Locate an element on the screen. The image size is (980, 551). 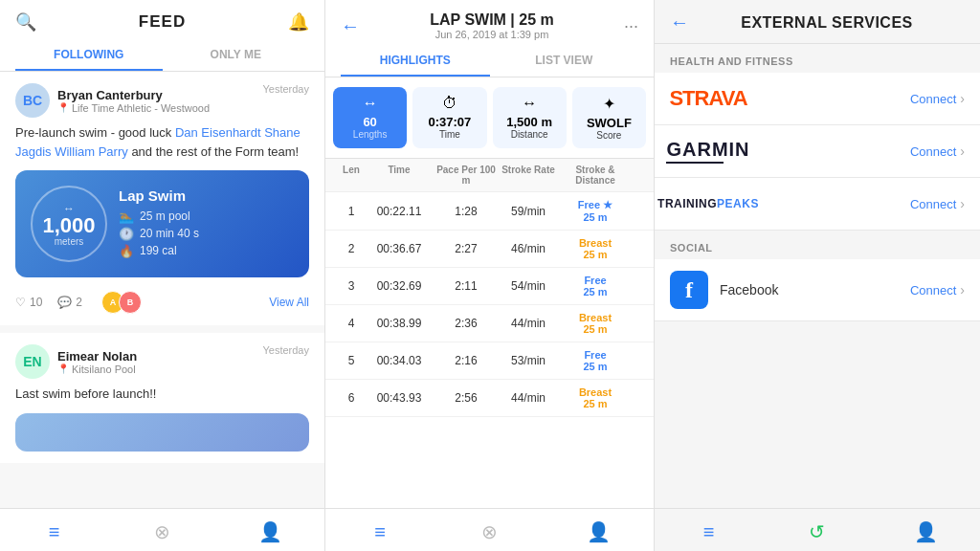
lap-subtitle: Jun 26, 2019 at 1:39 pm is located at coordinates (492, 34).